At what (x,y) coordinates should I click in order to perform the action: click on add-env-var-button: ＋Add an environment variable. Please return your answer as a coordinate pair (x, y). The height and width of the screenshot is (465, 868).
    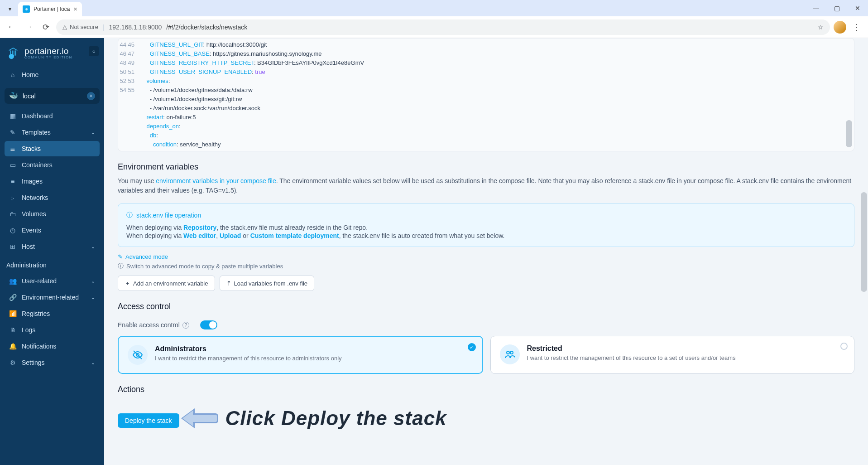
    Looking at the image, I should click on (167, 283).